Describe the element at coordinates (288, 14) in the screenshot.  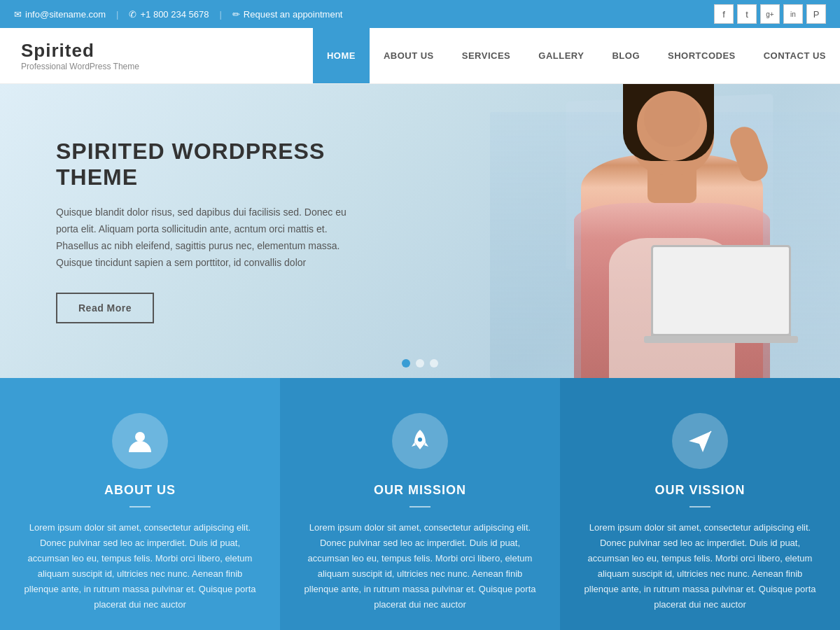
I see `appointment-info: ✏ Request an appointment` at that location.